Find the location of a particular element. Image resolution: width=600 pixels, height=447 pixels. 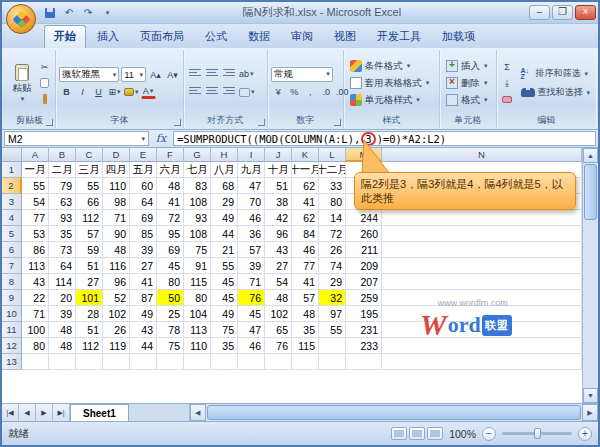

font-size-combo: 11▾ is located at coordinates (134, 74).